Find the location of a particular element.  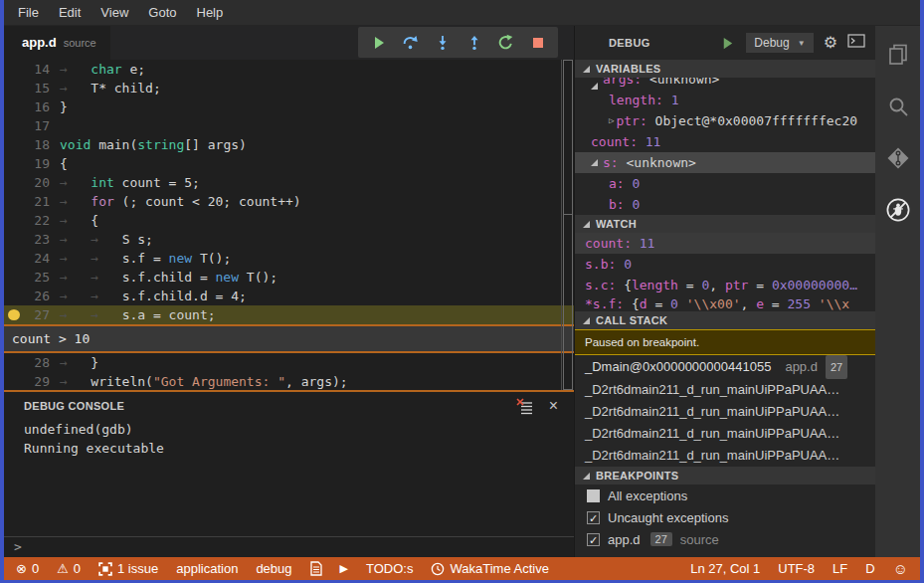

open-console-icon is located at coordinates (856, 43).